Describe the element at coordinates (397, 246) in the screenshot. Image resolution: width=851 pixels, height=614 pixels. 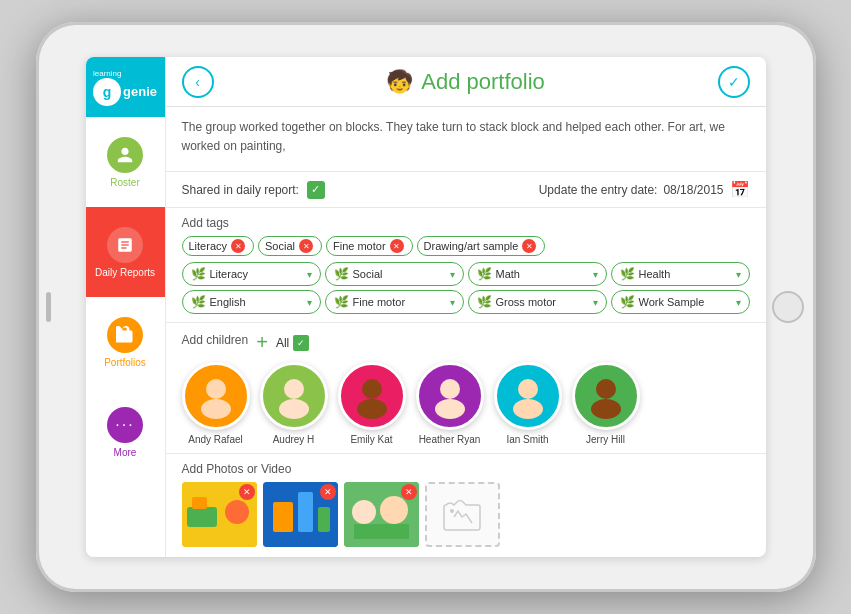
I see `tag-chip-finemotor-remove: ✕` at that location.